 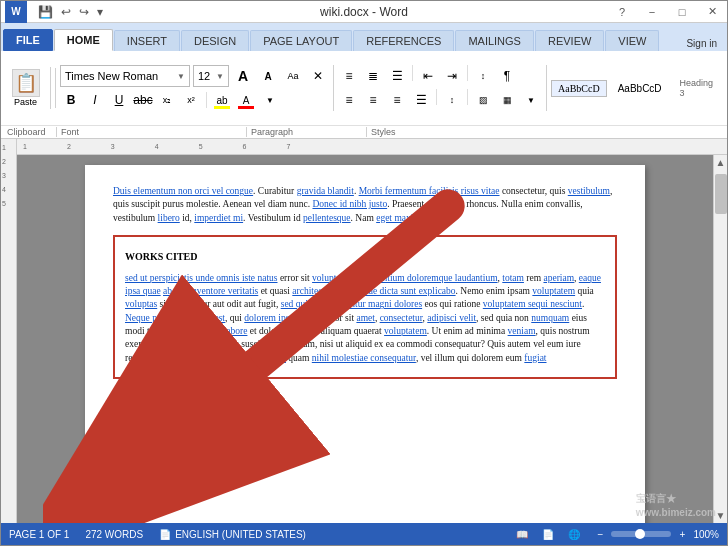 What do you see at coordinates (404, 278) in the screenshot?
I see `wc-link2: voluptatem accusantium doloremque laudan…` at bounding box center [404, 278].